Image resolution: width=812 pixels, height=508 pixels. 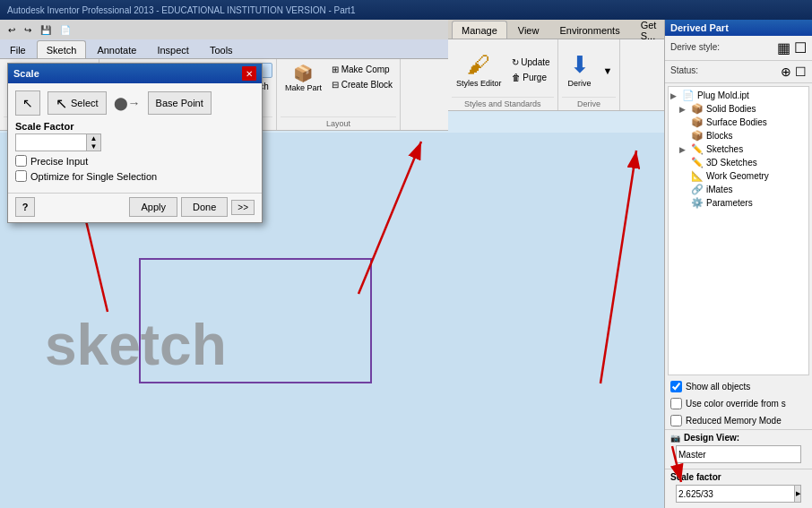 What do you see at coordinates (739, 28) in the screenshot?
I see `panel-title: Derived Part` at bounding box center [739, 28].